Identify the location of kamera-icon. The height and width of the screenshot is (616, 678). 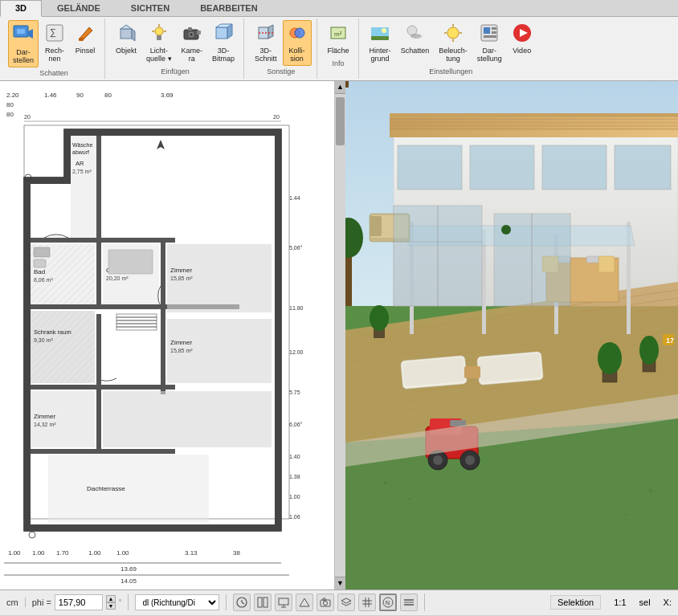
(192, 35).